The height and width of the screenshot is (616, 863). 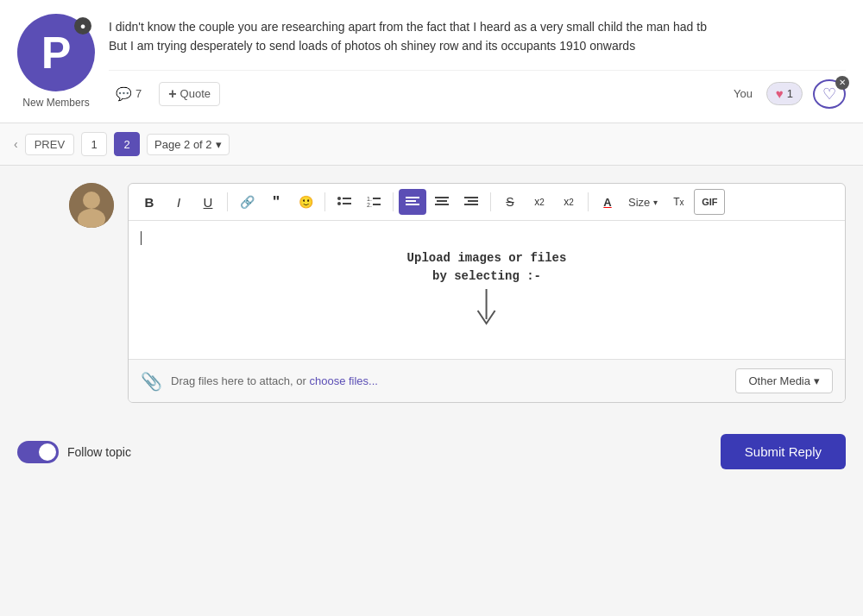 What do you see at coordinates (50, 145) in the screenshot?
I see `prev-button: PREV` at bounding box center [50, 145].